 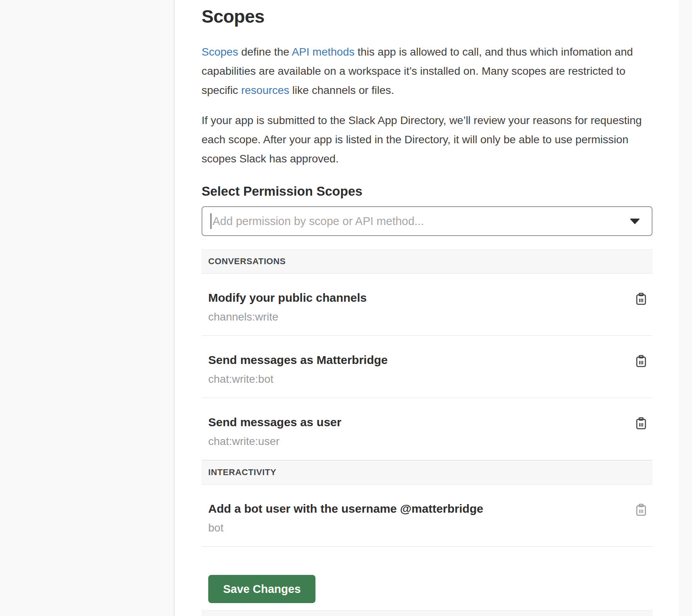 What do you see at coordinates (427, 367) in the screenshot?
I see `scope-row: Send messages as Matterbridge chat:write…` at bounding box center [427, 367].